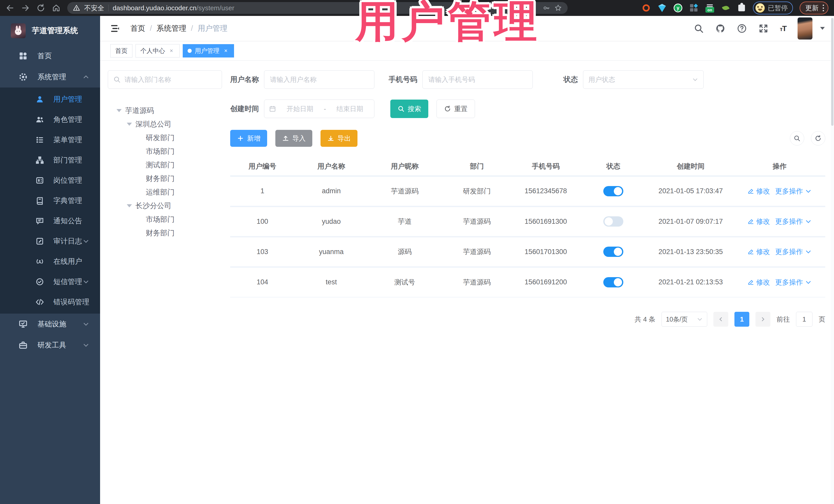  I want to click on sidebar-item-sms-mgmt: 短信管理, so click(50, 282).